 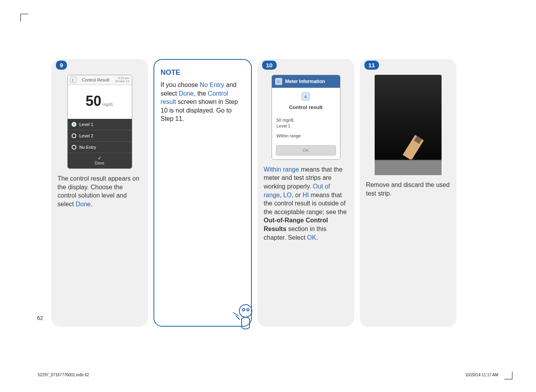 What do you see at coordinates (100, 124) in the screenshot?
I see `option-level1: Level 1` at bounding box center [100, 124].